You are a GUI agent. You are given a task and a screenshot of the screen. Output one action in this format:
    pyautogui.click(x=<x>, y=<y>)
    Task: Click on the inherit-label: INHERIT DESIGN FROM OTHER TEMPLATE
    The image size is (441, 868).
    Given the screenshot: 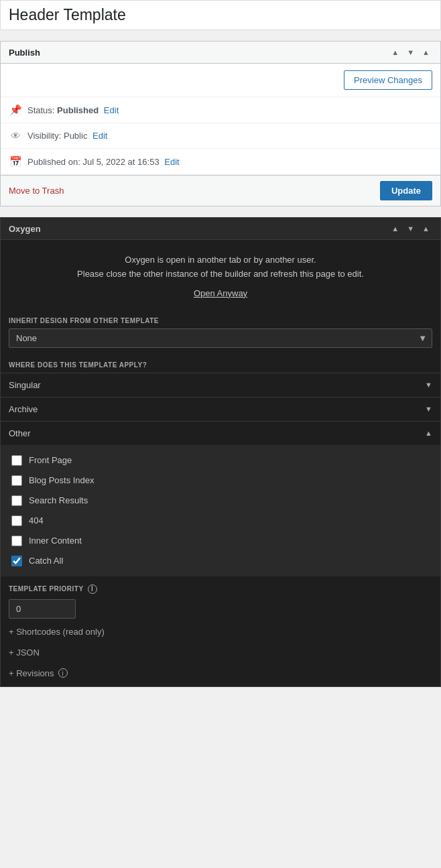 What is the action you would take?
    pyautogui.click(x=220, y=319)
    